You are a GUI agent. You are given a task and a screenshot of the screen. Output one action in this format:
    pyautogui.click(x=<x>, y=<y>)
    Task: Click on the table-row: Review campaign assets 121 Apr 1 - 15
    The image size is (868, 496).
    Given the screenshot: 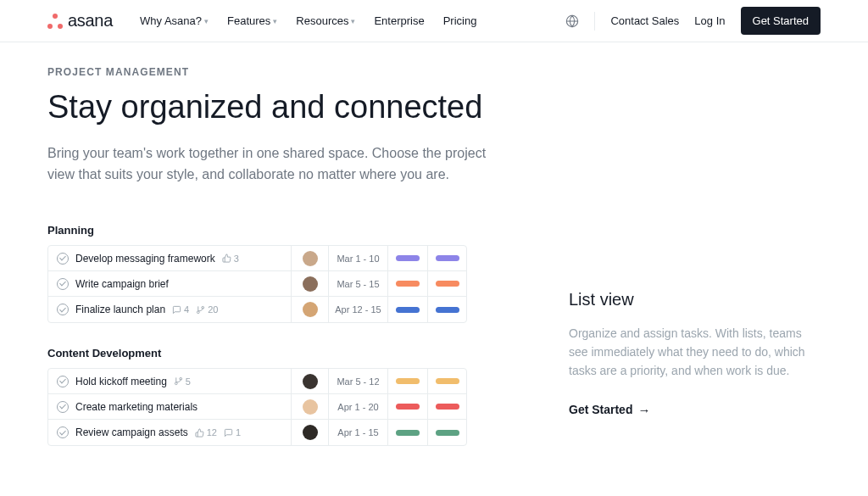 What is the action you would take?
    pyautogui.click(x=258, y=432)
    